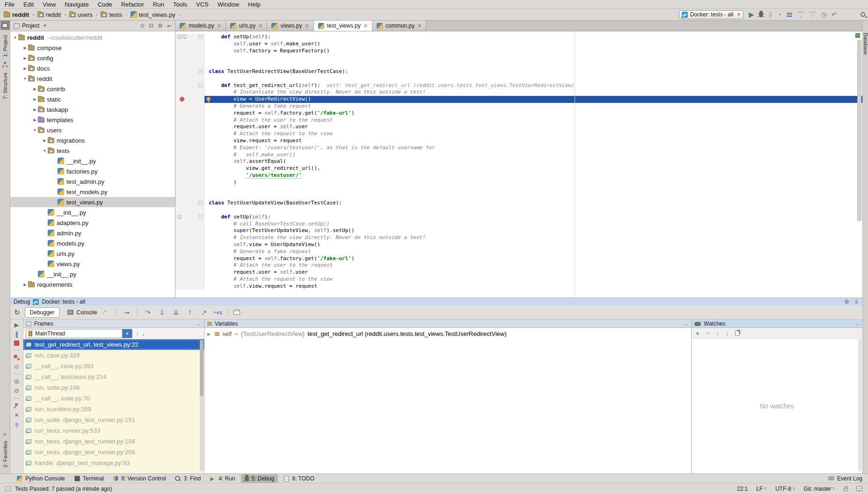 The width and height of the screenshot is (868, 494). What do you see at coordinates (17, 367) in the screenshot?
I see `mute-breakpoints-icon: ⊘` at bounding box center [17, 367].